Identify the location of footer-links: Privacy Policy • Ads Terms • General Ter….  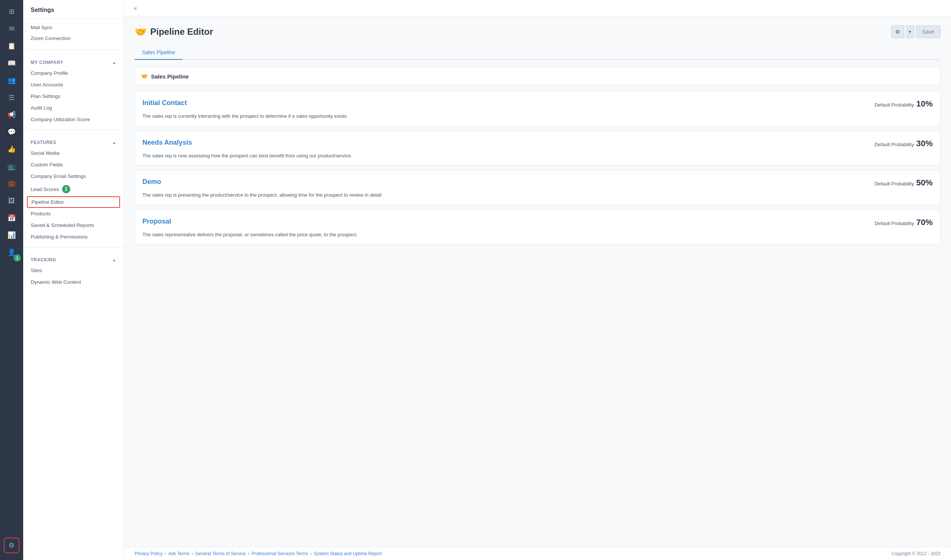
(258, 554).